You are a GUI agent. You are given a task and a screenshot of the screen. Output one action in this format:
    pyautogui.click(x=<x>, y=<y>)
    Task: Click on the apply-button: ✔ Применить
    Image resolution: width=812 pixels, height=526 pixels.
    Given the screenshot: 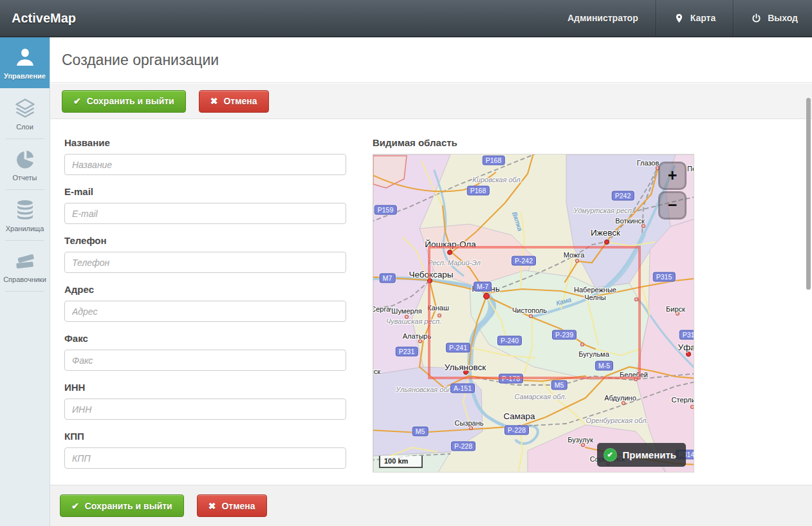 What is the action you would take?
    pyautogui.click(x=641, y=455)
    